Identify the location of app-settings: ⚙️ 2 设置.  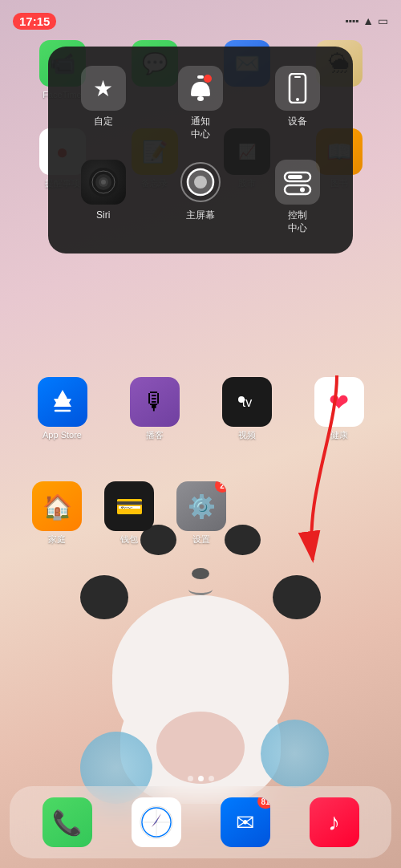
(201, 513).